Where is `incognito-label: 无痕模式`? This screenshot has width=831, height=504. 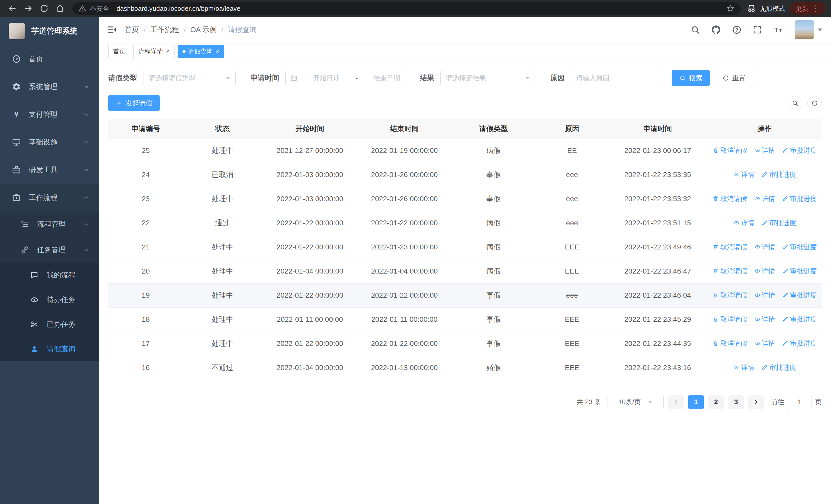
incognito-label: 无痕模式 is located at coordinates (772, 9).